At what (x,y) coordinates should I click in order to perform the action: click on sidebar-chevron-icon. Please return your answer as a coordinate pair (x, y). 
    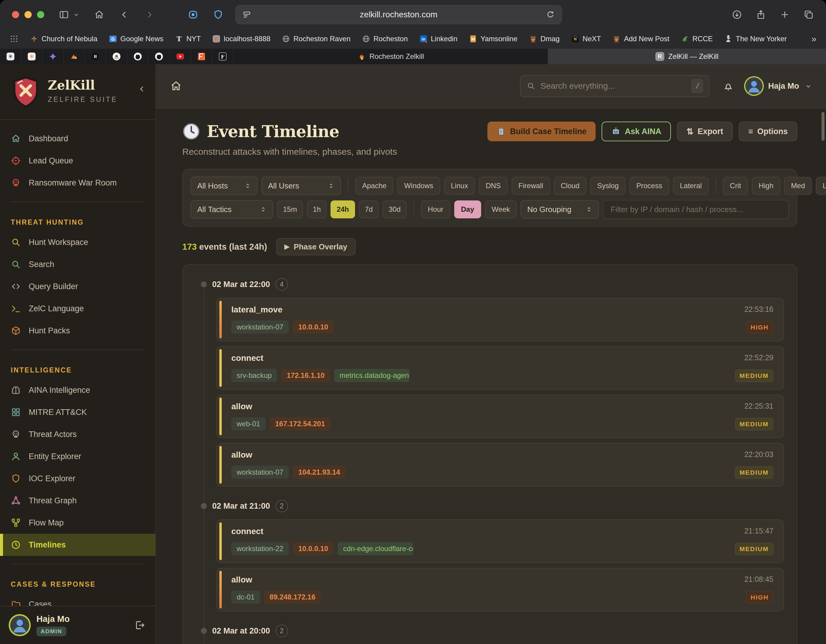
    Looking at the image, I should click on (76, 15).